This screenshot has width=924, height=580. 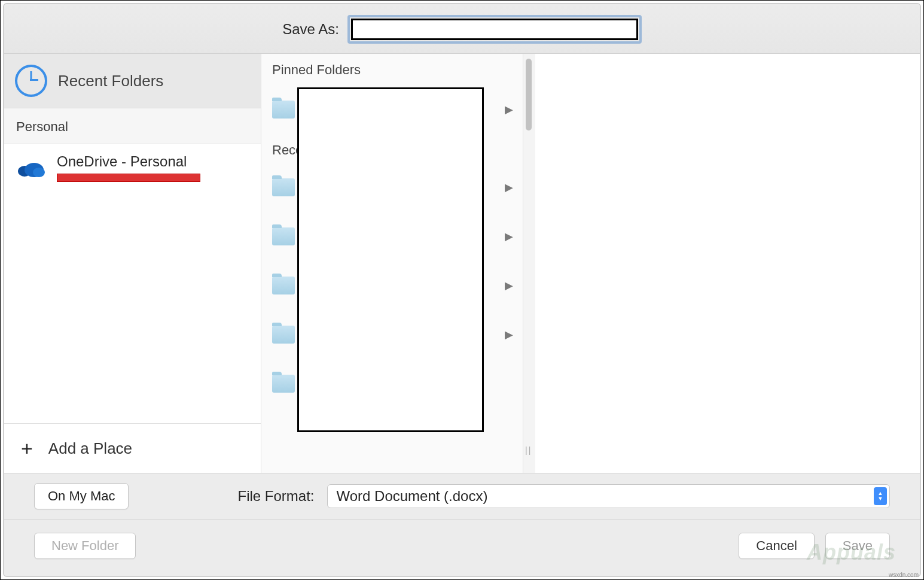 I want to click on sidebar-item-recent-folders: Recent Folders, so click(x=133, y=81).